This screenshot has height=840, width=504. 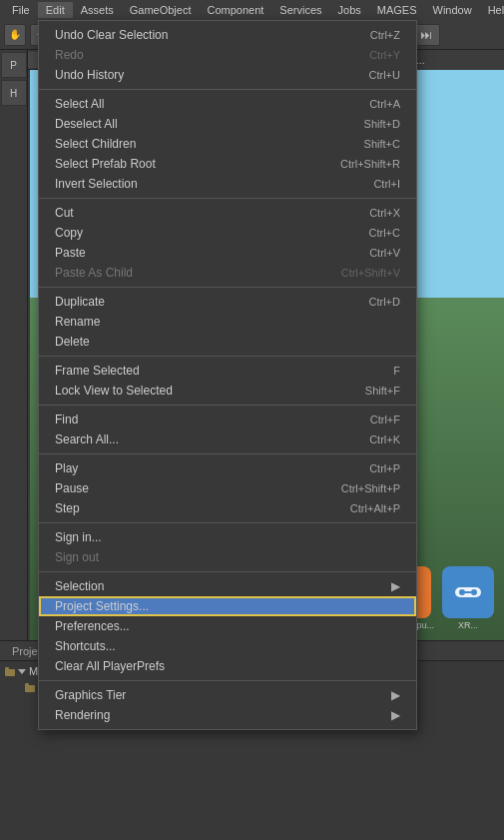 I want to click on menu-item-label: Rename, so click(x=228, y=322).